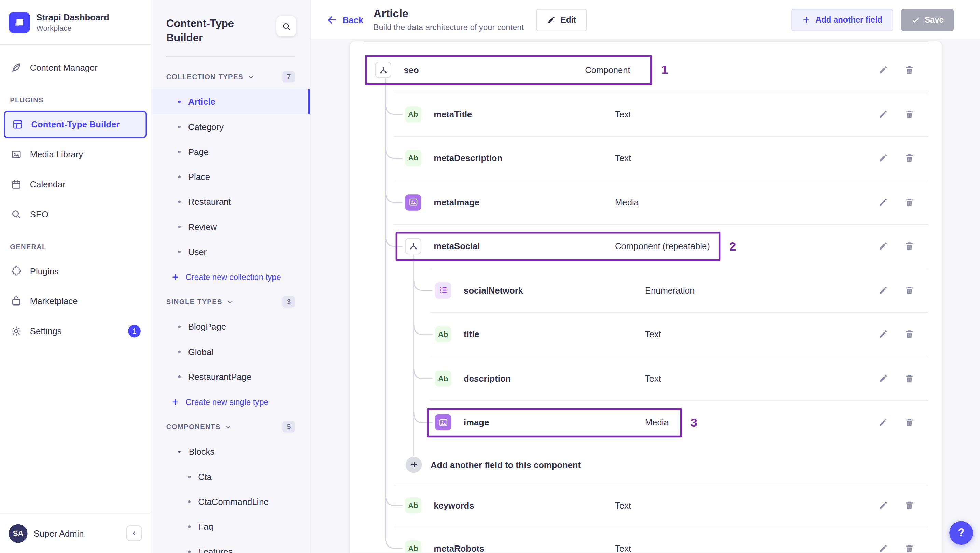 The height and width of the screenshot is (553, 980). I want to click on edit-button: Edit, so click(562, 20).